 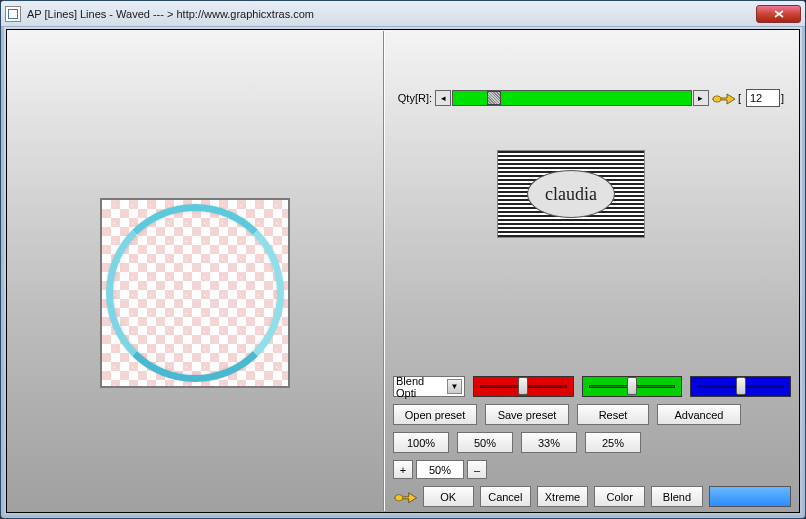 I want to click on window-title: AP [Lines] Lines - Waved --- > http://ww…, so click(x=392, y=14).